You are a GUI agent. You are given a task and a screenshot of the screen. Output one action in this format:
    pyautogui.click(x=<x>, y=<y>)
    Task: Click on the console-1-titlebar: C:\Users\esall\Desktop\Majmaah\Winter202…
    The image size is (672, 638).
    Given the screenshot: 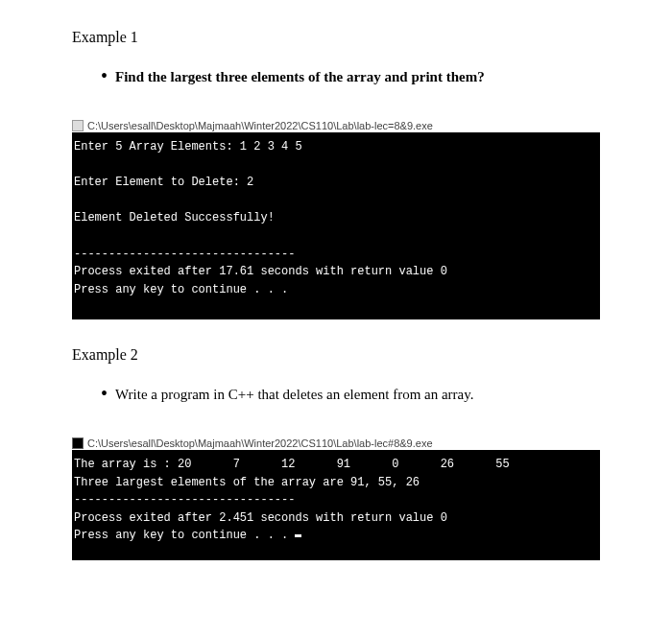 What is the action you would take?
    pyautogui.click(x=336, y=126)
    